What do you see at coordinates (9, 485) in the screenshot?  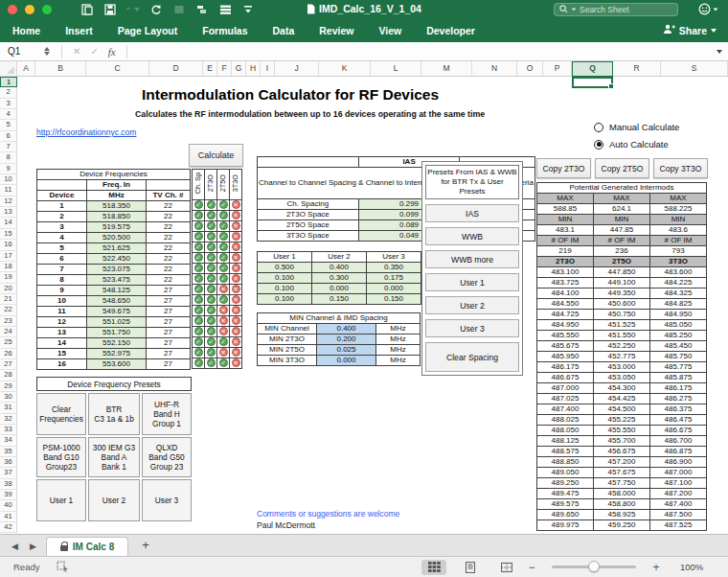 I see `row-header-38: 38` at bounding box center [9, 485].